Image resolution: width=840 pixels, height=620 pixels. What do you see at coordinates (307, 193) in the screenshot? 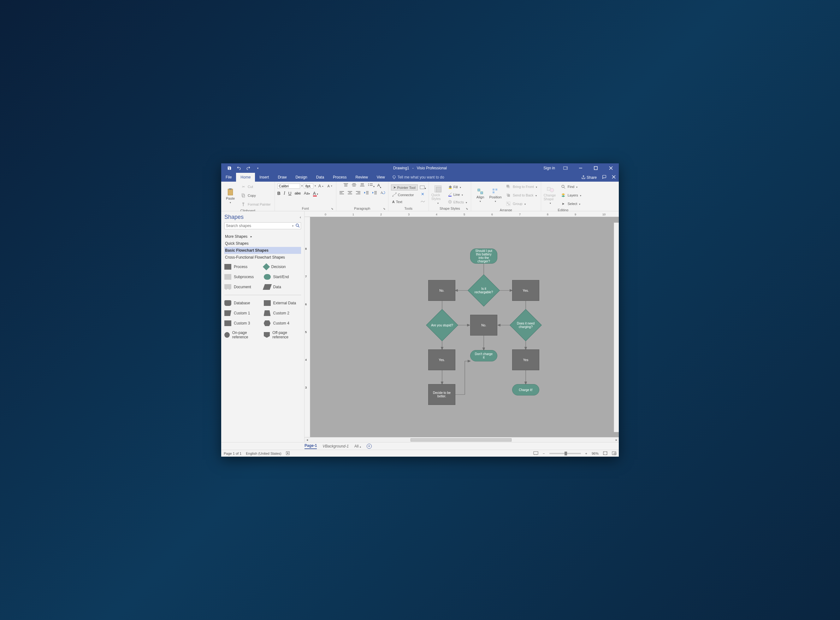
I see `change-case-button: Aa▾` at bounding box center [307, 193].